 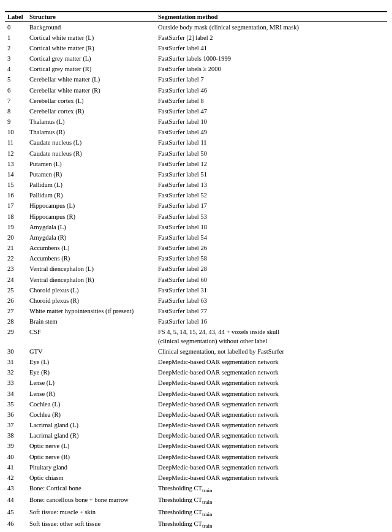 I want to click on cell-method: Clinical segmentation, not labelled by F…, so click(x=271, y=352).